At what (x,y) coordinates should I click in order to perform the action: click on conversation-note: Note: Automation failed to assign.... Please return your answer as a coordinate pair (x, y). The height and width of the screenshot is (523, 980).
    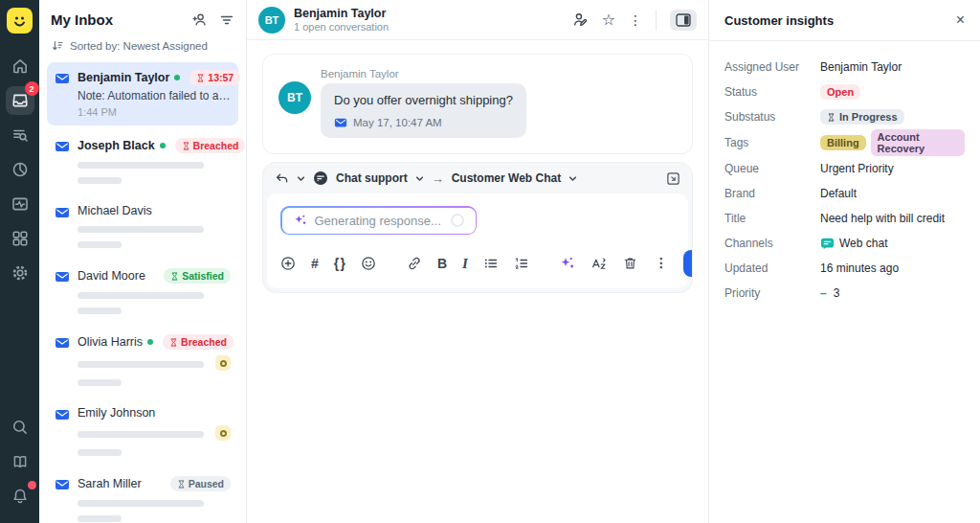
    Looking at the image, I should click on (154, 96).